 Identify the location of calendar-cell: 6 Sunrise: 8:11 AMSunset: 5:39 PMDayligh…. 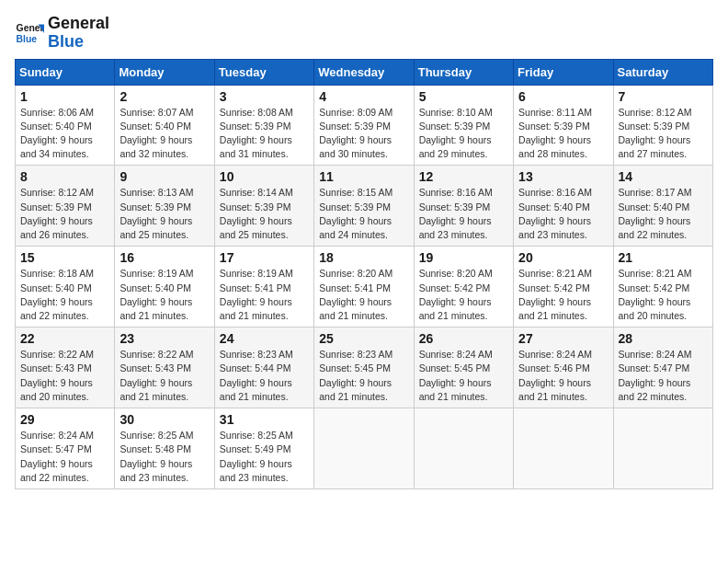
(563, 125).